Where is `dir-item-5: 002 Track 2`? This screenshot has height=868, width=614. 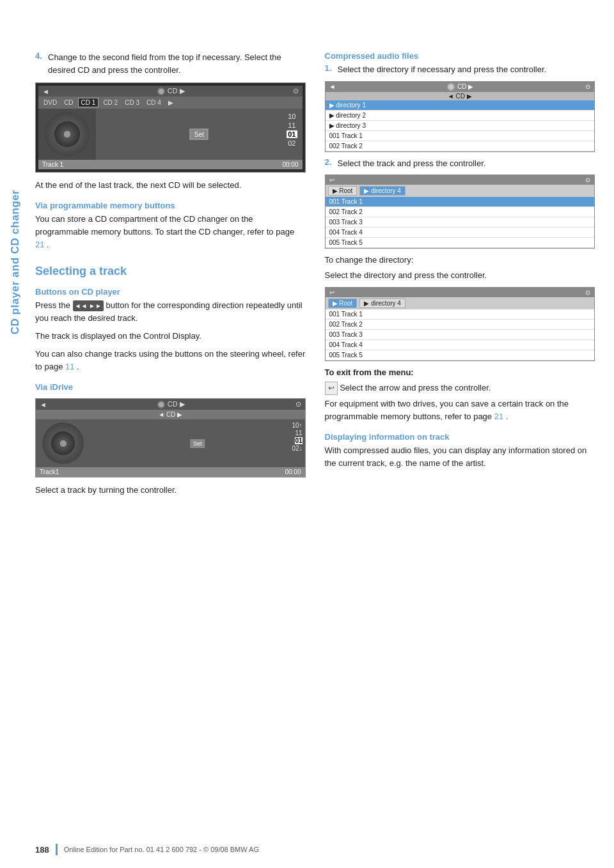
dir-item-5: 002 Track 2 is located at coordinates (460, 146).